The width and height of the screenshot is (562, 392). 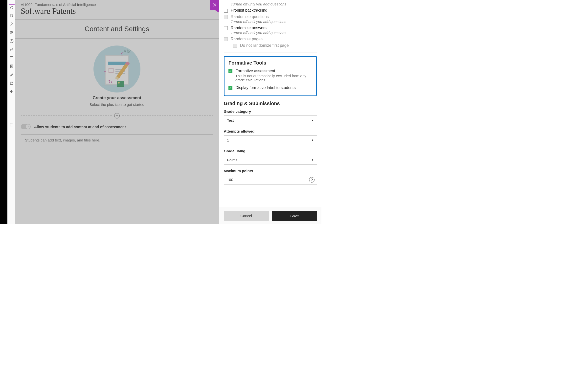 I want to click on dashed-icon, so click(x=12, y=125).